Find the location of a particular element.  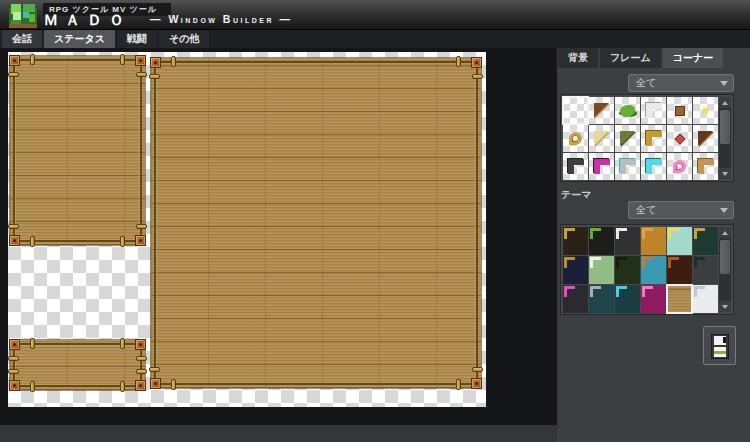

corner-grid-scrollbar is located at coordinates (725, 138).